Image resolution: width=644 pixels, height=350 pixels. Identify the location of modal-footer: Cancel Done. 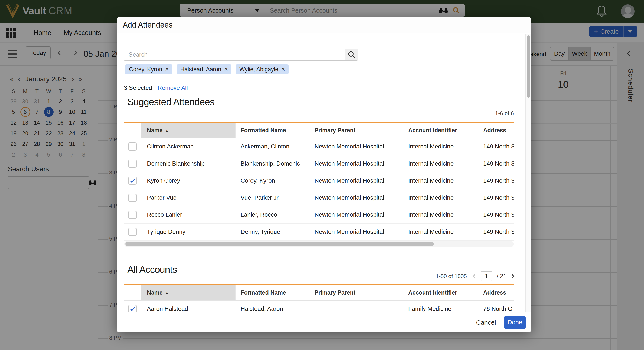
(324, 322).